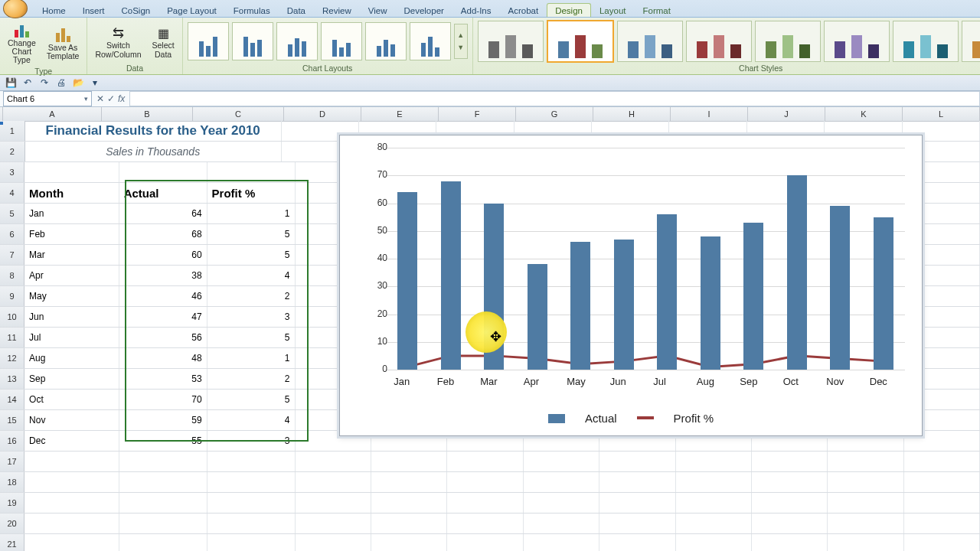  What do you see at coordinates (164, 214) in the screenshot?
I see `cell: 64` at bounding box center [164, 214].